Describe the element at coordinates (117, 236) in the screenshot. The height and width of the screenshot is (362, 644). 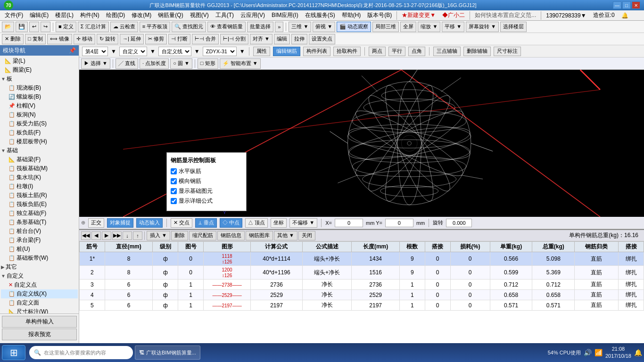
I see `nav-last-btn: ▶▶` at that location.